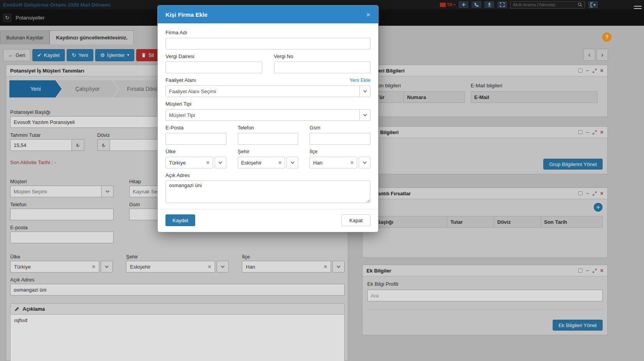 The width and height of the screenshot is (644, 361). What do you see at coordinates (268, 33) in the screenshot?
I see `firma-adi-label: Firma Adı` at bounding box center [268, 33].